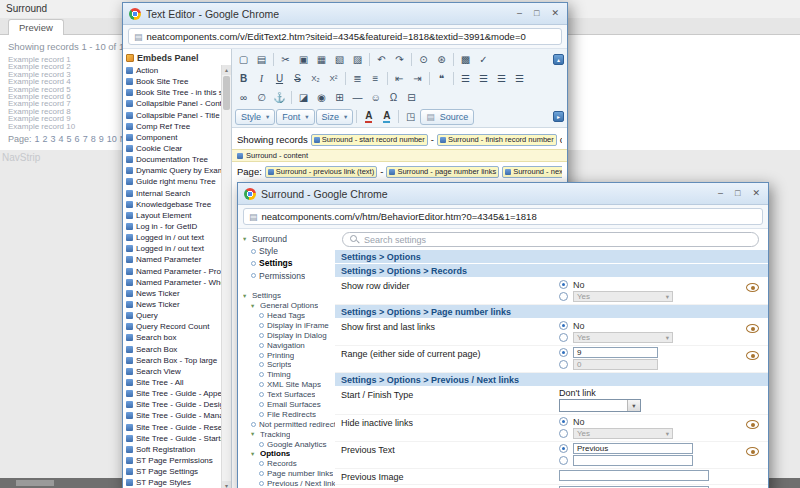  Describe the element at coordinates (172, 404) in the screenshot. I see `embed-item-site-tree-guide-design: Site Tree - Guide - Design` at that location.